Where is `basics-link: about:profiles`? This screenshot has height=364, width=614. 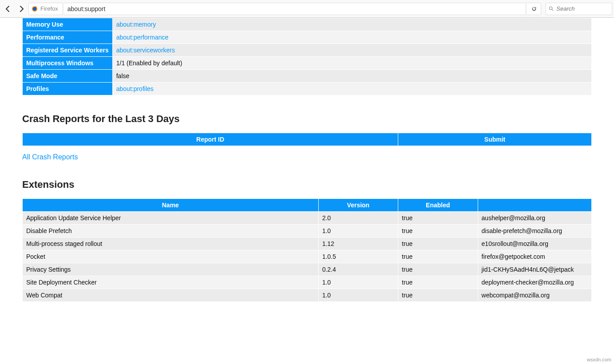 basics-link: about:profiles is located at coordinates (135, 89).